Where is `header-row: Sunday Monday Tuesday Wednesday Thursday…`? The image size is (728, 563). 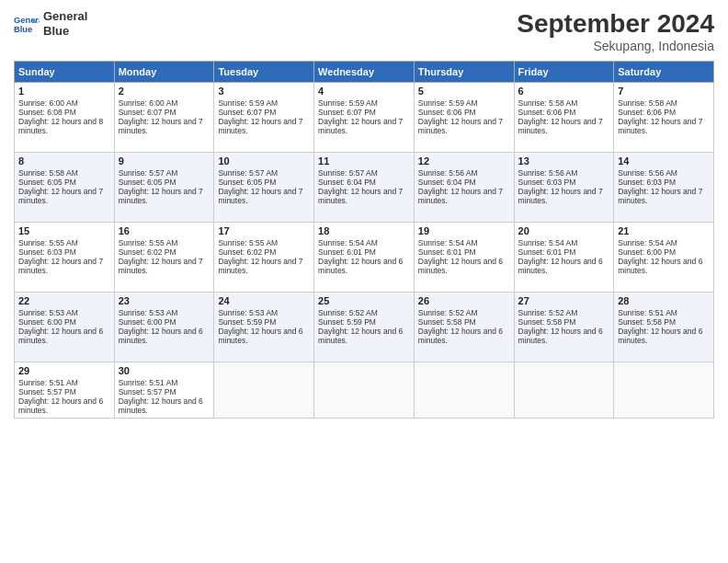 header-row: Sunday Monday Tuesday Wednesday Thursday… is located at coordinates (364, 72).